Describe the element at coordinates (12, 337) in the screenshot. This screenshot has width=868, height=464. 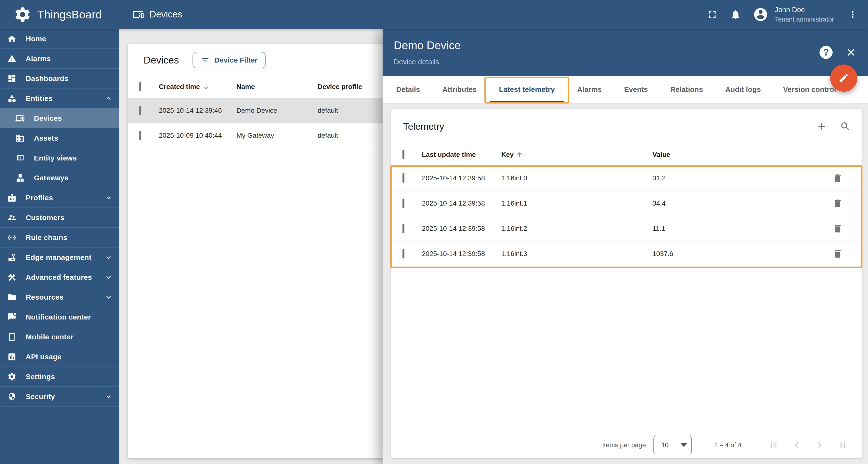
I see `smartphone-icon` at that location.